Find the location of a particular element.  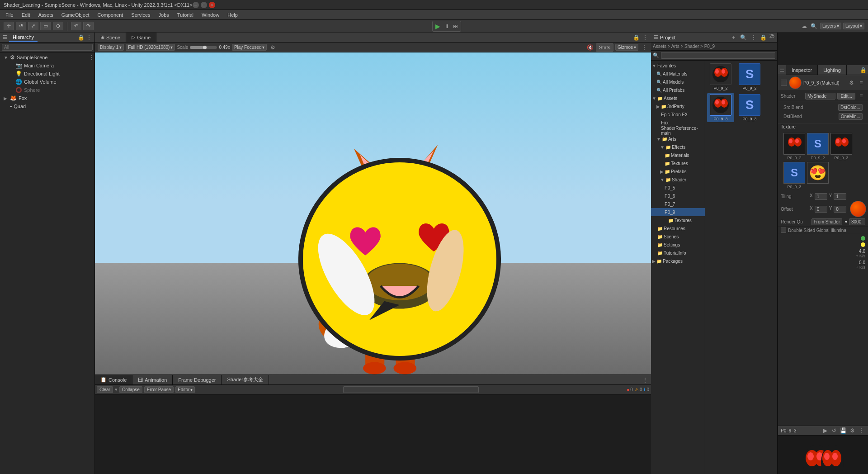

toolbar-redo: ↷ is located at coordinates (89, 26).